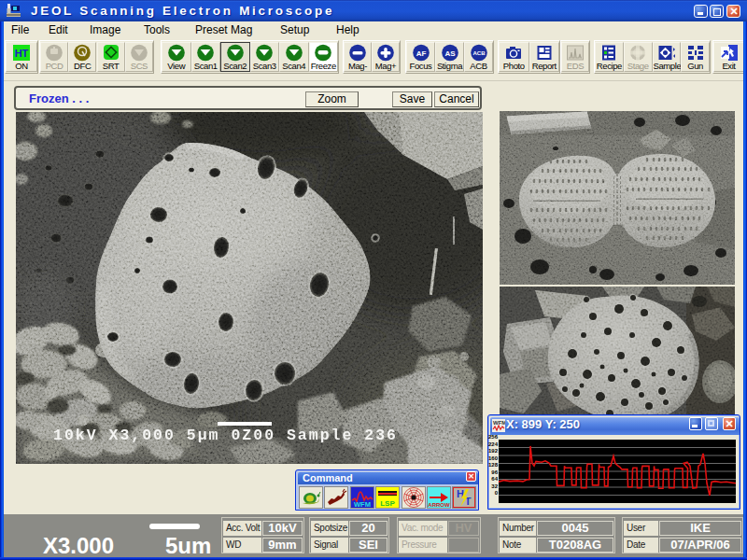 This screenshot has height=560, width=747. What do you see at coordinates (439, 505) in the screenshot?
I see `svg-text: ARROW` at bounding box center [439, 505].